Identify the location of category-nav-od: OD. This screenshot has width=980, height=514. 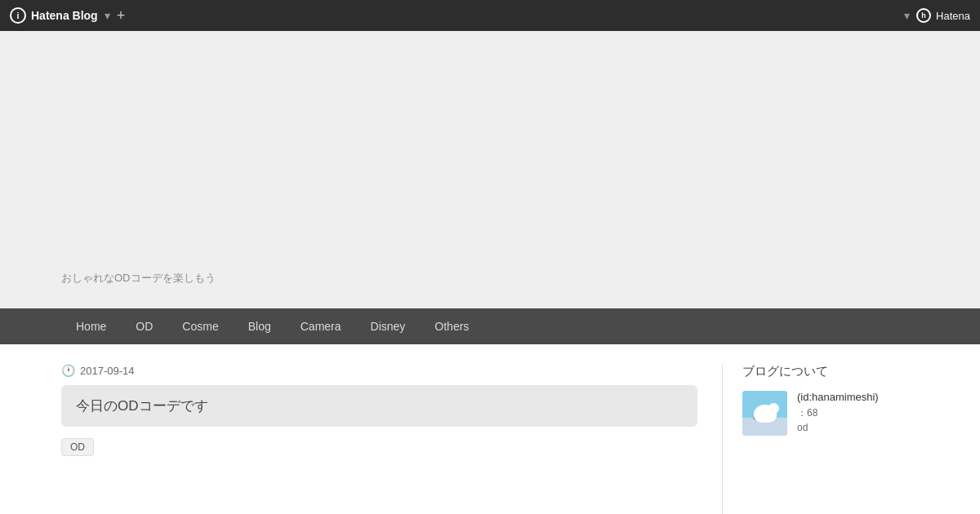
(144, 326).